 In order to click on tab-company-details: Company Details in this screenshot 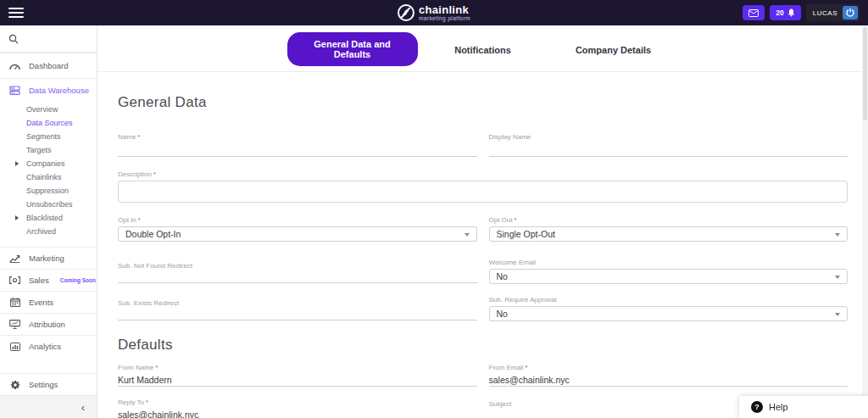, I will do `click(614, 50)`.